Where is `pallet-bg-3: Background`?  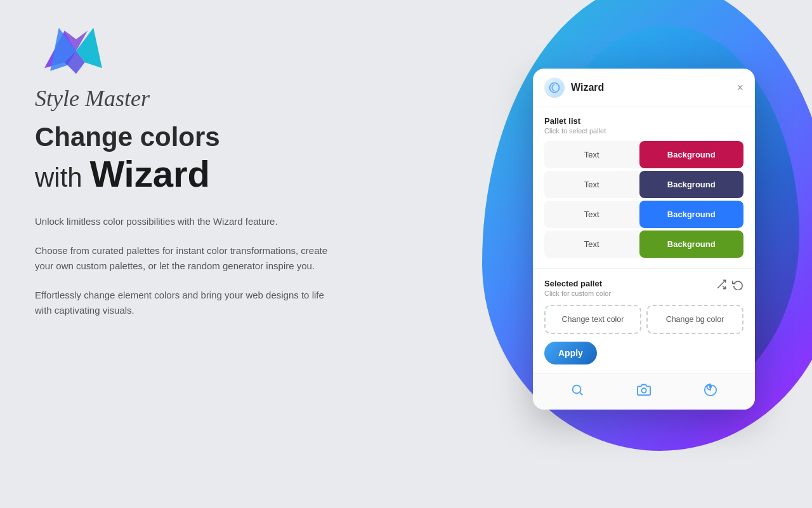
pallet-bg-3: Background is located at coordinates (691, 215).